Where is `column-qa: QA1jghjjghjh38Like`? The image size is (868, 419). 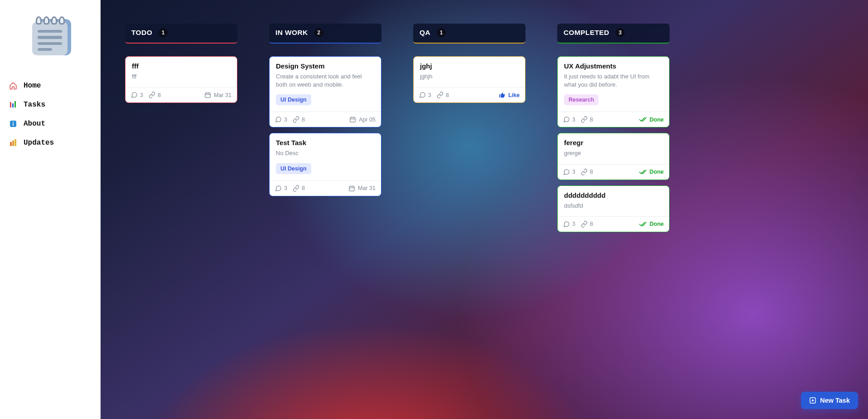
column-qa: QA1jghjjghjh38Like is located at coordinates (469, 63).